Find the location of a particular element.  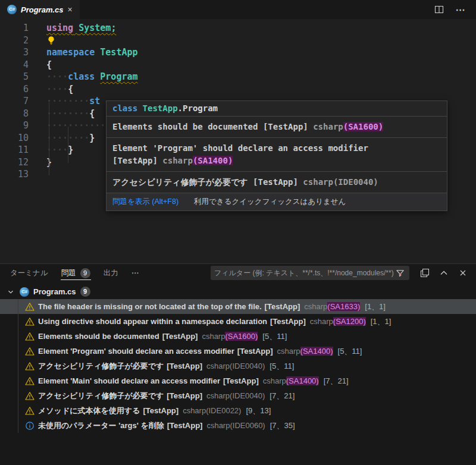

problem-row: Element 'Program' should declare an acce… is located at coordinates (238, 351).